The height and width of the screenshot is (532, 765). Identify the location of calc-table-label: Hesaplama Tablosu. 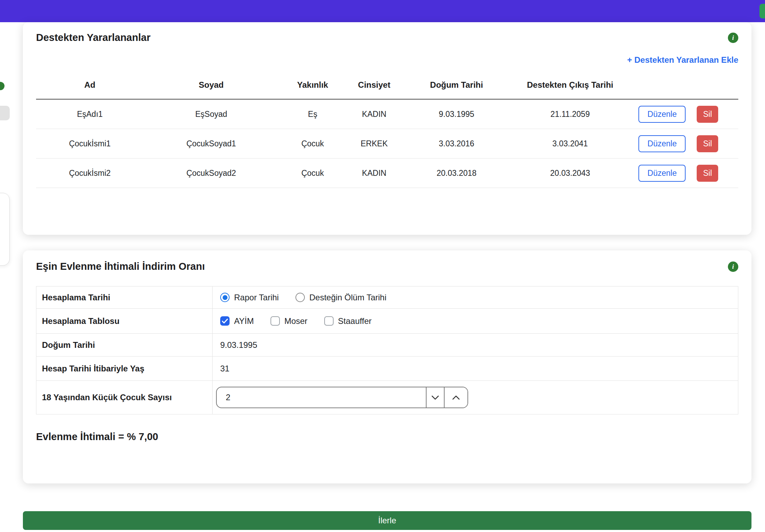
(124, 321).